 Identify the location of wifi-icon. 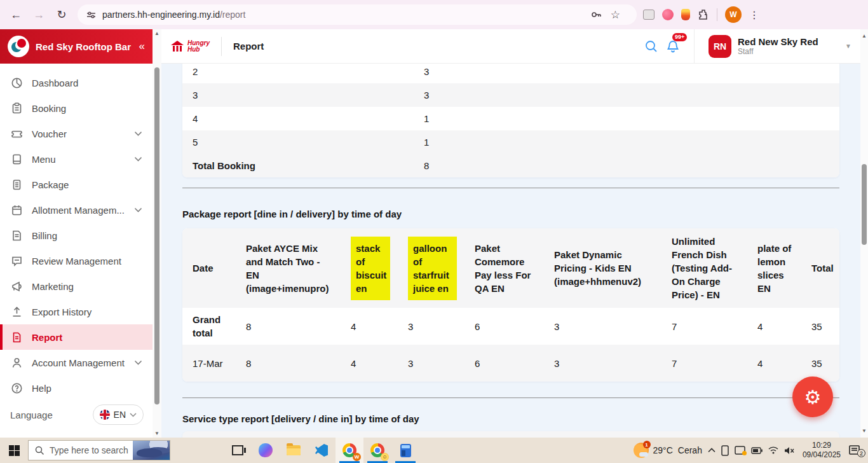
(773, 450).